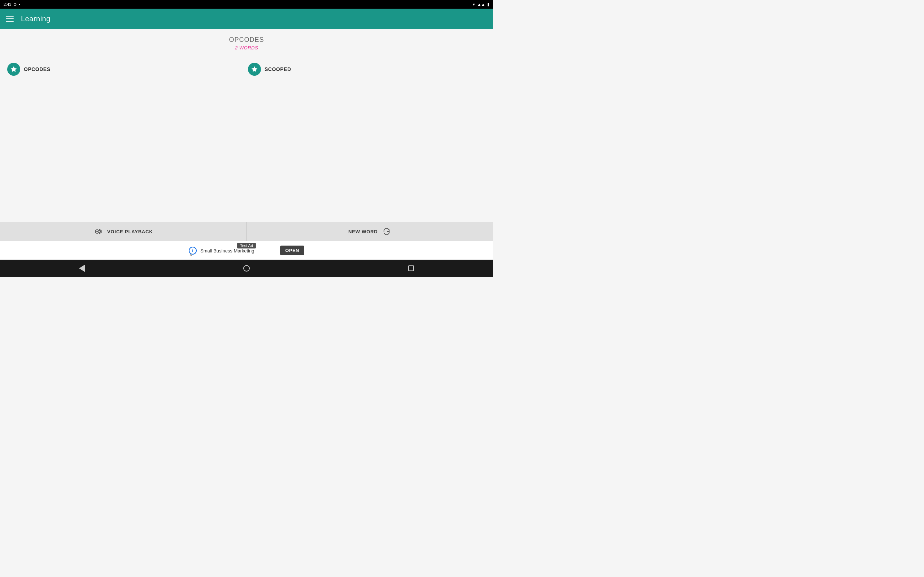 The image size is (924, 577). I want to click on sdcard-icon: ▪, so click(19, 5).